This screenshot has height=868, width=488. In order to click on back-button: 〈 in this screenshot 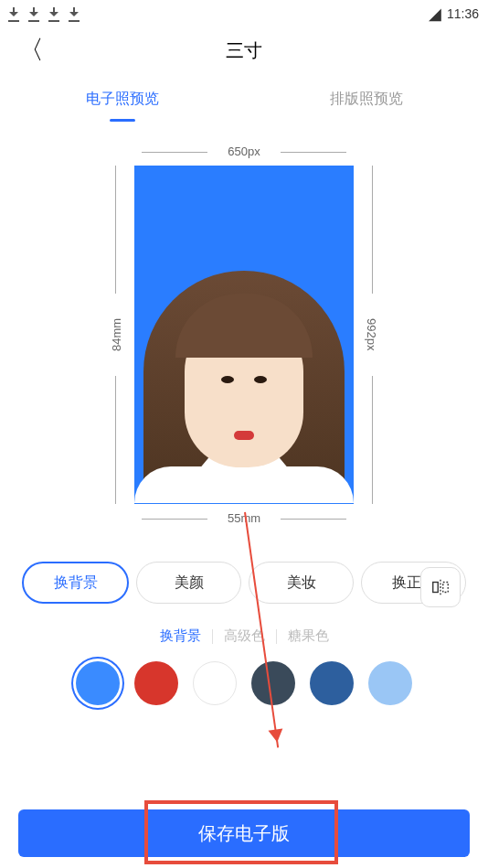, I will do `click(31, 50)`.